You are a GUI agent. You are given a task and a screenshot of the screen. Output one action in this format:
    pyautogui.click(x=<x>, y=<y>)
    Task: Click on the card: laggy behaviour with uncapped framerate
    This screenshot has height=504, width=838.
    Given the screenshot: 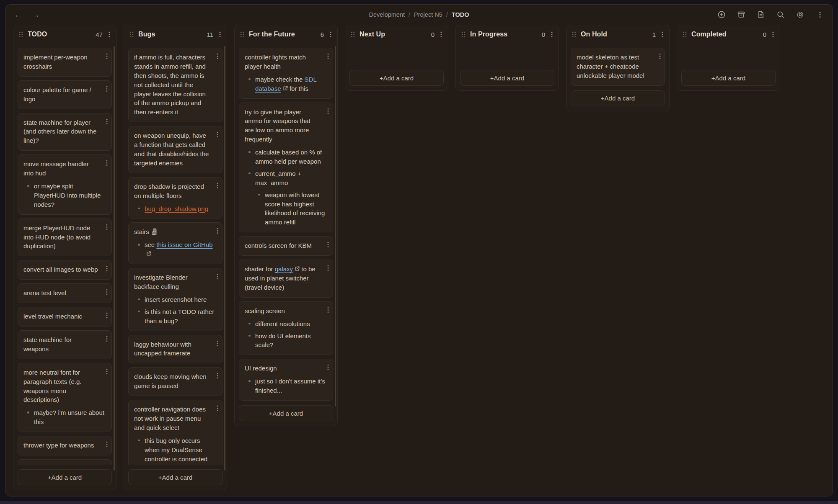 What is the action you would take?
    pyautogui.click(x=175, y=349)
    